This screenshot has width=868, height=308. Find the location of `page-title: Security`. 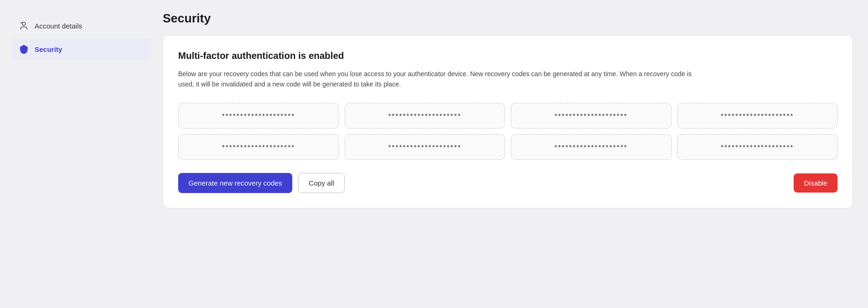

page-title: Security is located at coordinates (508, 19).